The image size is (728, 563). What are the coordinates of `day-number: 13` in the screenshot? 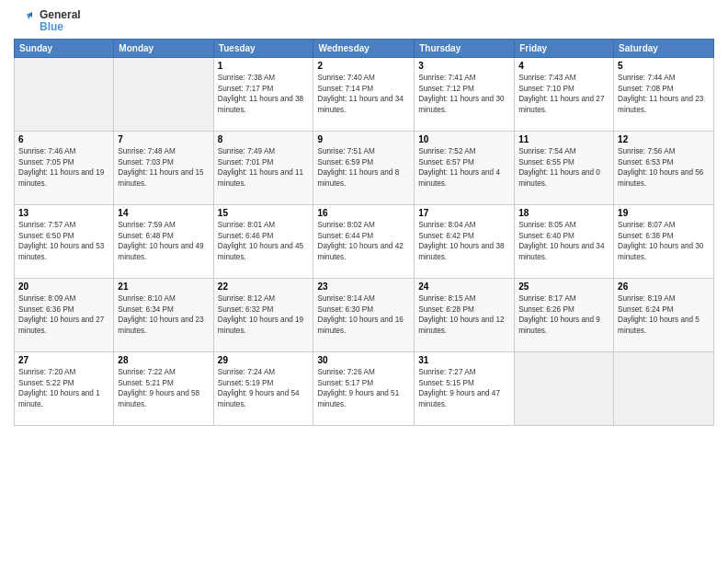 It's located at (64, 213).